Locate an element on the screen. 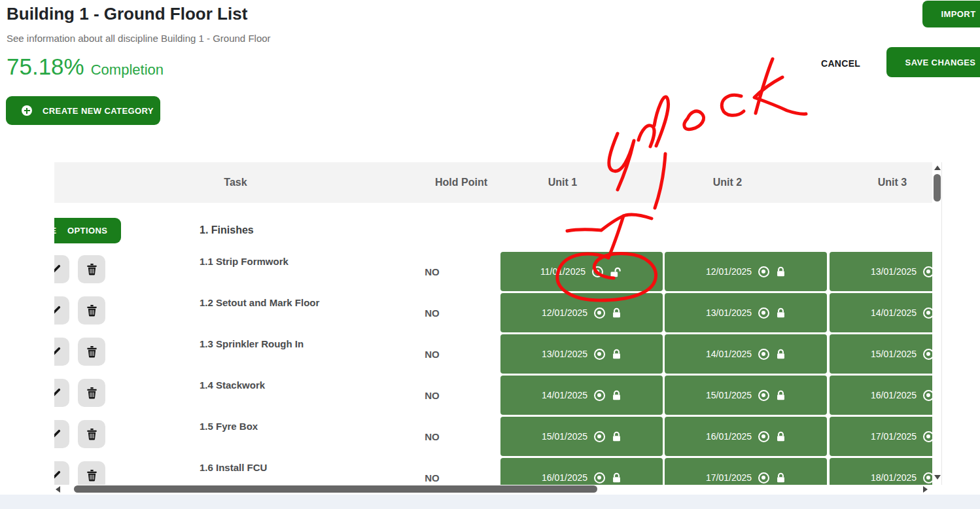 The width and height of the screenshot is (980, 509). unit1-date-cell: 13/01/2025 is located at coordinates (582, 354).